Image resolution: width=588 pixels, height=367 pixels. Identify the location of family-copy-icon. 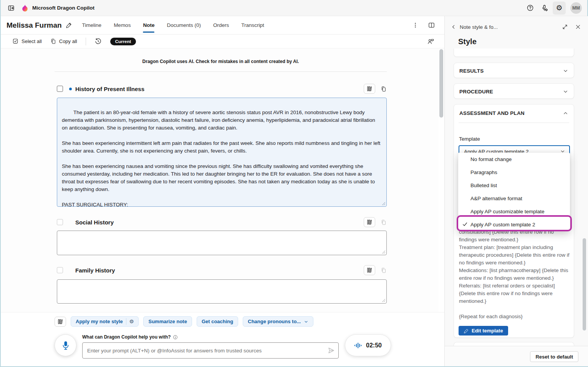
(384, 271).